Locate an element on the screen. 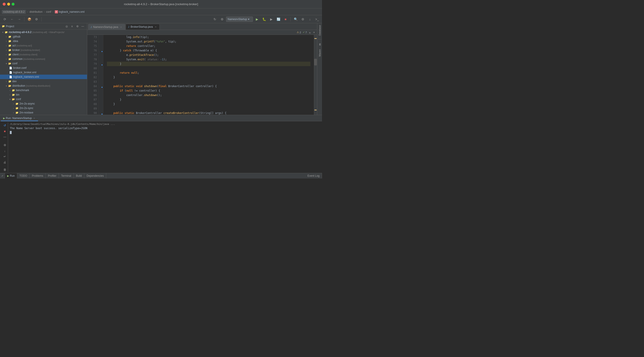  left-gutter-btn: ✓ is located at coordinates (2, 176).